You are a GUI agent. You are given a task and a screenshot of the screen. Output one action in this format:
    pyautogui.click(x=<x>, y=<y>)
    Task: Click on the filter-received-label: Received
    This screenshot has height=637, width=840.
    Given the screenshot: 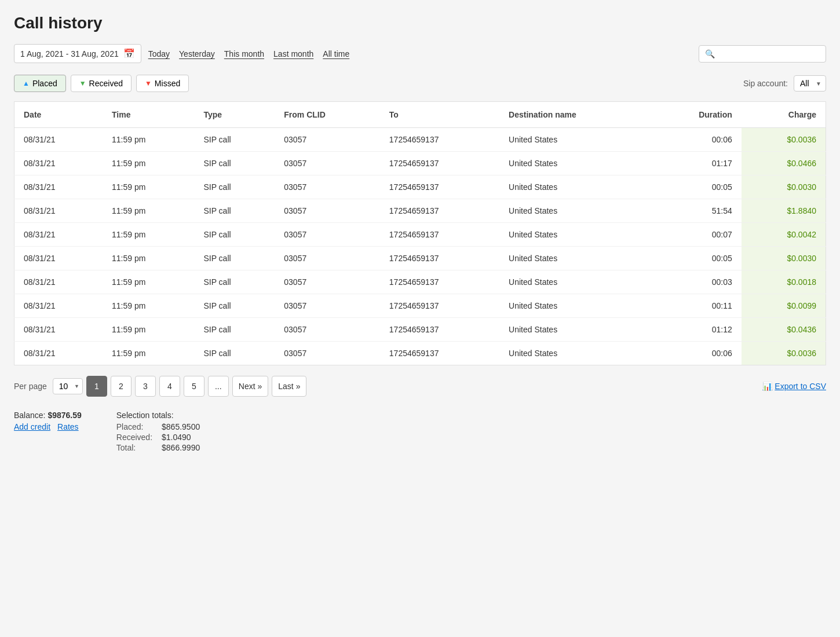 What is the action you would take?
    pyautogui.click(x=106, y=83)
    